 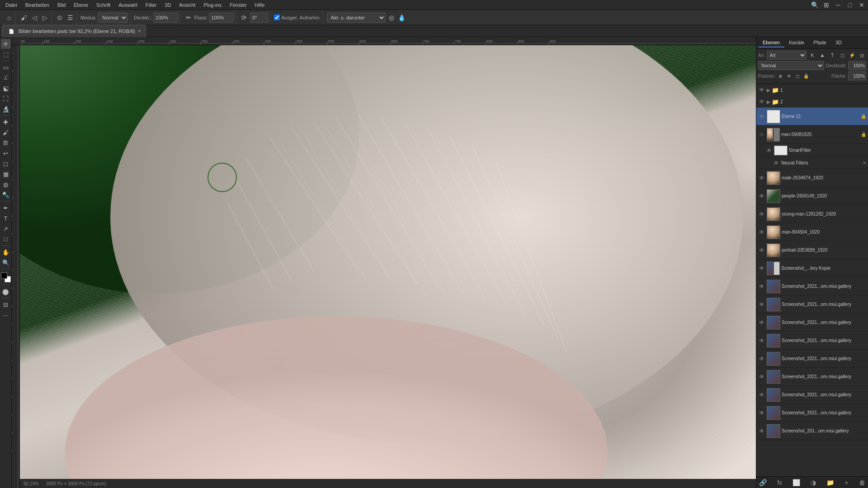 I want to click on pen-tool: ✒, so click(x=6, y=208).